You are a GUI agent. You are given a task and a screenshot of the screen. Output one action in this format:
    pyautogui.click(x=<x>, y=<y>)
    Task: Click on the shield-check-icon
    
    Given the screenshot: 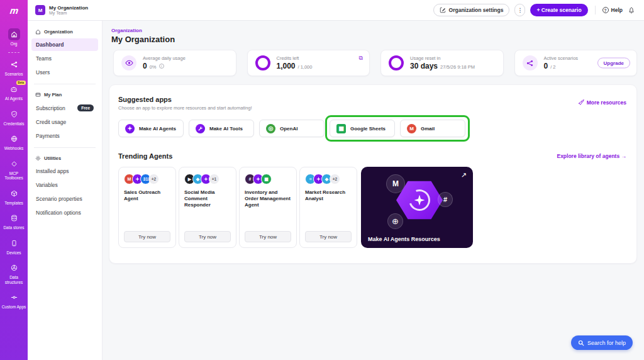 What is the action you would take?
    pyautogui.click(x=14, y=115)
    